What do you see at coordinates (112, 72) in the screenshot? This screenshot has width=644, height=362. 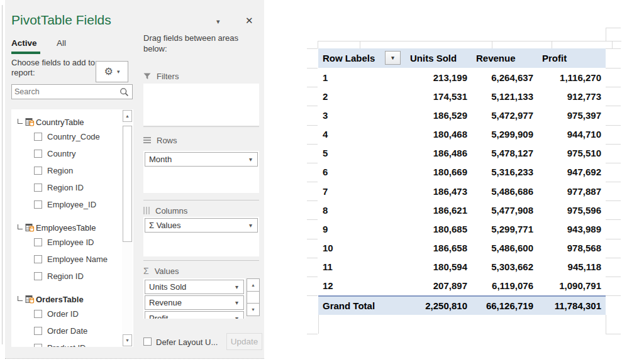 I see `tools-gear-button: ⚙ ▾` at bounding box center [112, 72].